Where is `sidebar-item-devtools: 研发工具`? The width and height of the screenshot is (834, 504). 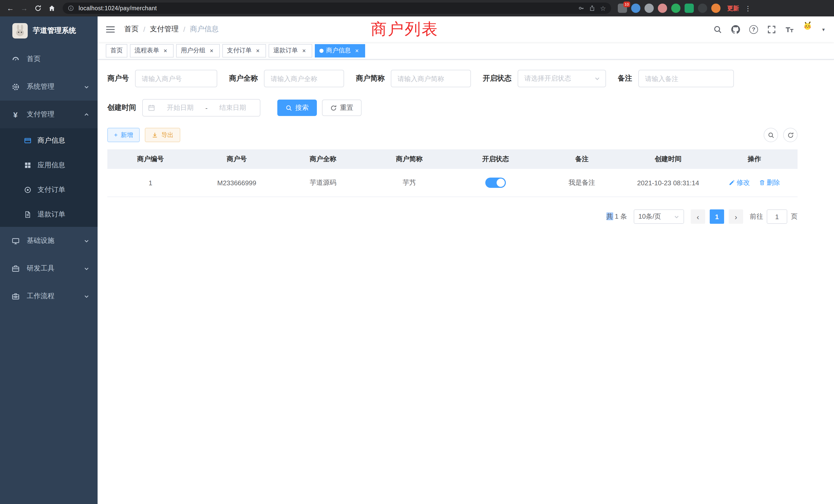 sidebar-item-devtools: 研发工具 is located at coordinates (49, 269).